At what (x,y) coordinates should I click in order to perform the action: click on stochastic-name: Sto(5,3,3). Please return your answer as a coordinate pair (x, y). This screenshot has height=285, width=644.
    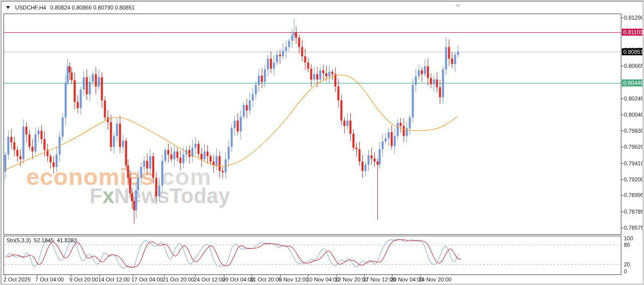
    Looking at the image, I should click on (19, 240).